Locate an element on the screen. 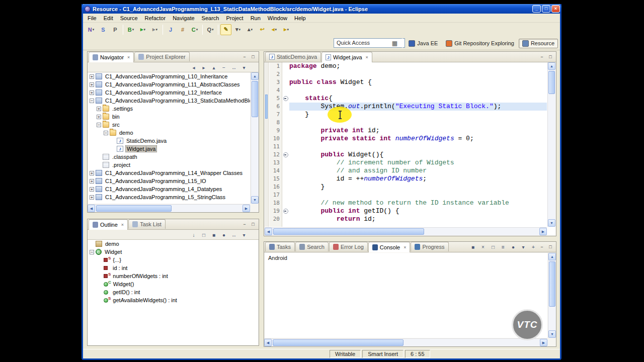  search-icon: Q▾ is located at coordinates (210, 30).